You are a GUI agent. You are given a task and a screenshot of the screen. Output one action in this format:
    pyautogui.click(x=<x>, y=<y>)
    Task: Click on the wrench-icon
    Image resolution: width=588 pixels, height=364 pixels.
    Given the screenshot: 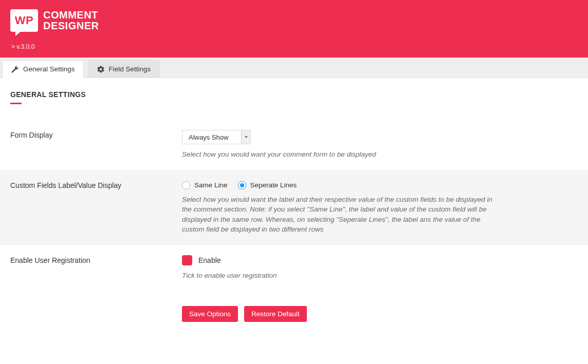 What is the action you would take?
    pyautogui.click(x=15, y=69)
    